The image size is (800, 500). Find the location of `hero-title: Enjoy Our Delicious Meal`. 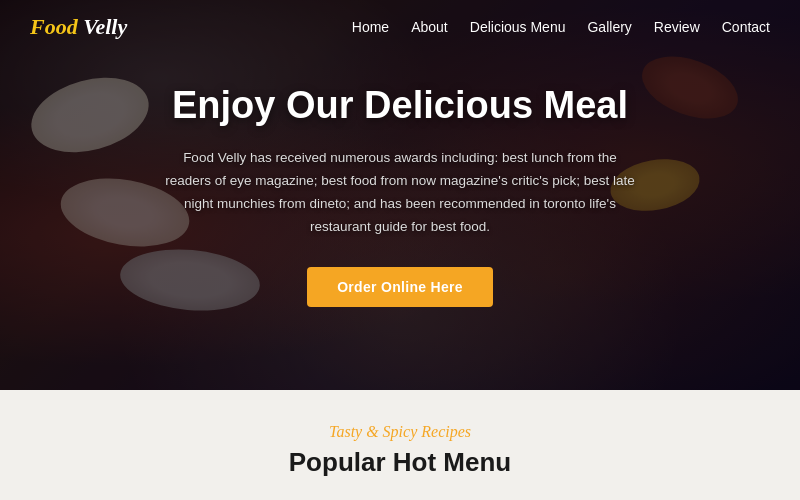

hero-title: Enjoy Our Delicious Meal is located at coordinates (400, 106).